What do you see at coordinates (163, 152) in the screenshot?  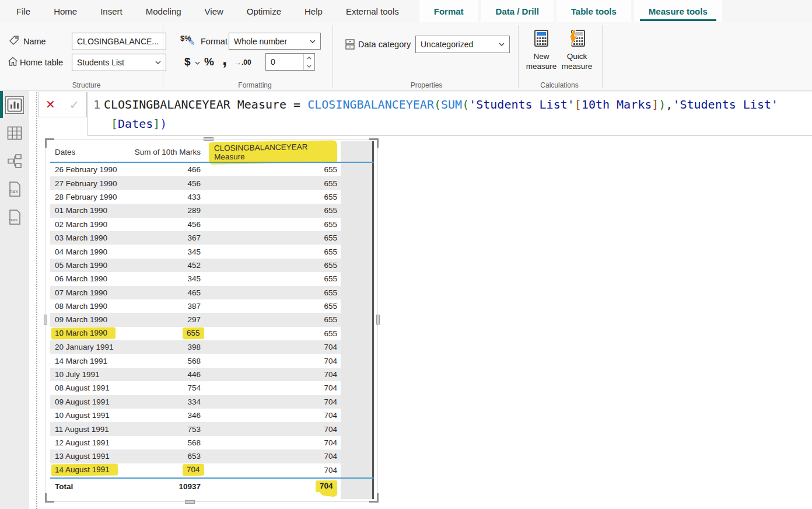 I see `column-header-sum-of-10th-marks: Sum of 10th Marks` at bounding box center [163, 152].